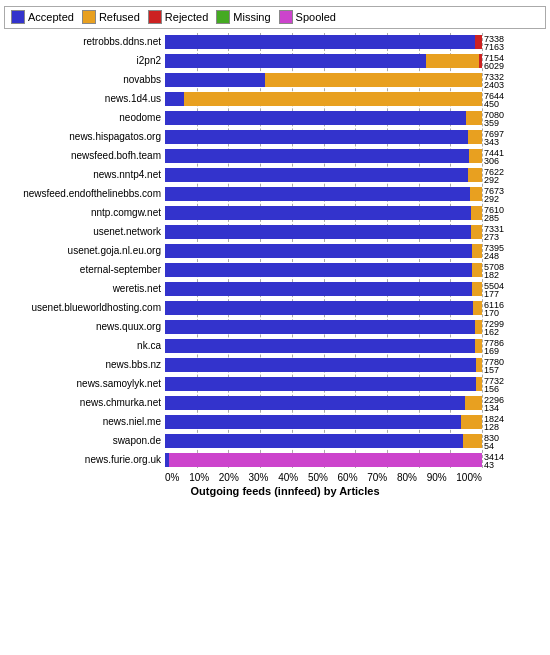 The height and width of the screenshot is (655, 550). I want to click on y-label: news.nntp4.net, so click(84, 174).